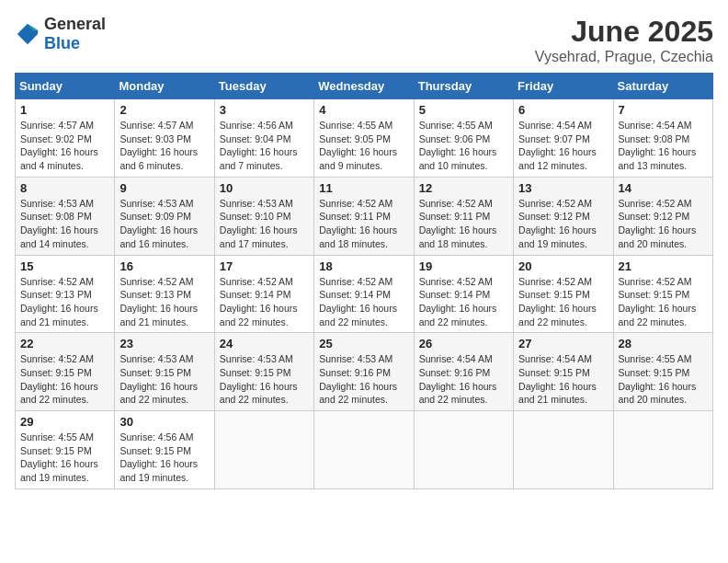 This screenshot has height=563, width=728. Describe the element at coordinates (65, 215) in the screenshot. I see `calendar-cell: 8 Sunrise: 4:53 AM Sunset: 9:08 PM Dayli…` at that location.